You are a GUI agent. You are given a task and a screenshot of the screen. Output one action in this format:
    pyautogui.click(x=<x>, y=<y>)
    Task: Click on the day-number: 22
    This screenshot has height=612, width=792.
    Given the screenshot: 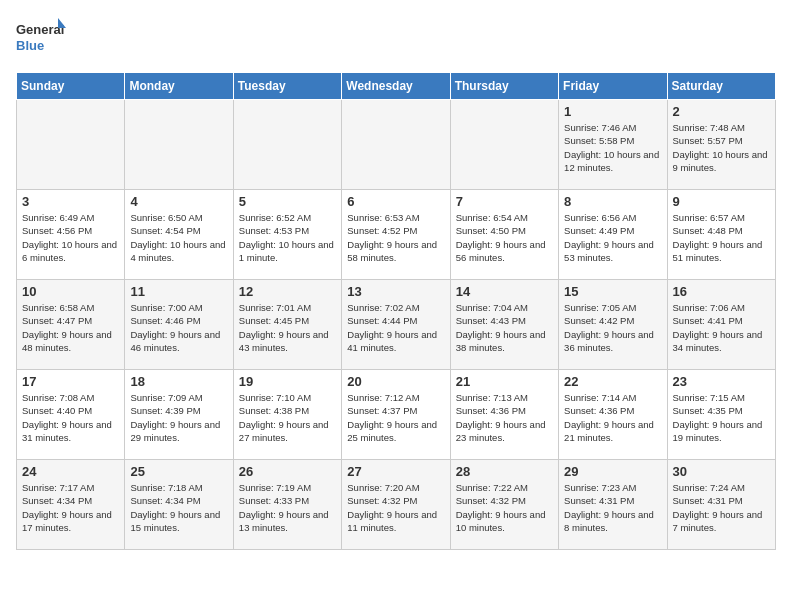 What is the action you would take?
    pyautogui.click(x=612, y=382)
    